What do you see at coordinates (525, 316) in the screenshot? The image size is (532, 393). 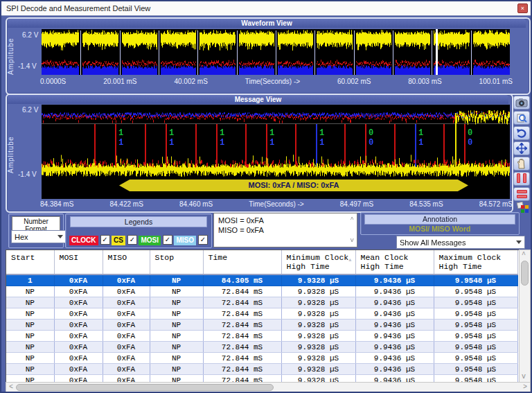 I see `table-vertical-scrollbar: ^ v` at bounding box center [525, 316].